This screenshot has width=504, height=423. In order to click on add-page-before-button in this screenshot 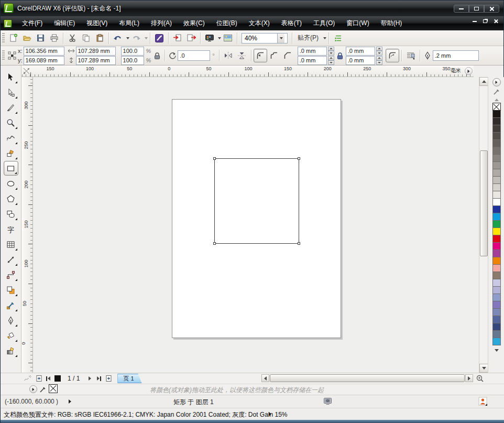, I will do `click(39, 378)`.